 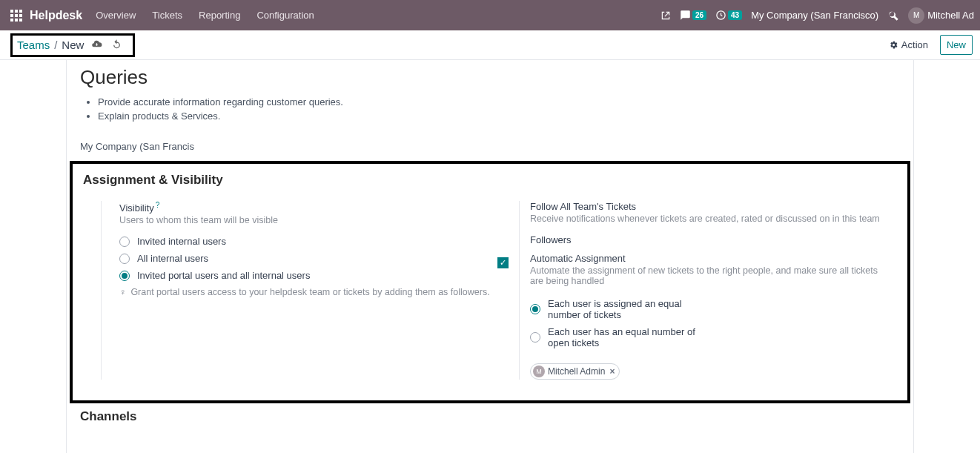 What do you see at coordinates (310, 242) in the screenshot?
I see `visibility-option-invited-internal: Invited internal users` at bounding box center [310, 242].